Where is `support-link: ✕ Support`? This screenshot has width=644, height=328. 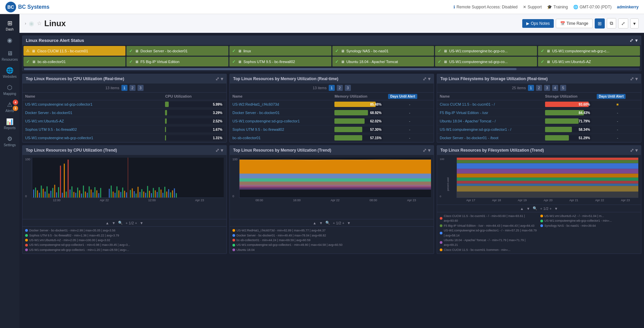
support-link: ✕ Support is located at coordinates (532, 7).